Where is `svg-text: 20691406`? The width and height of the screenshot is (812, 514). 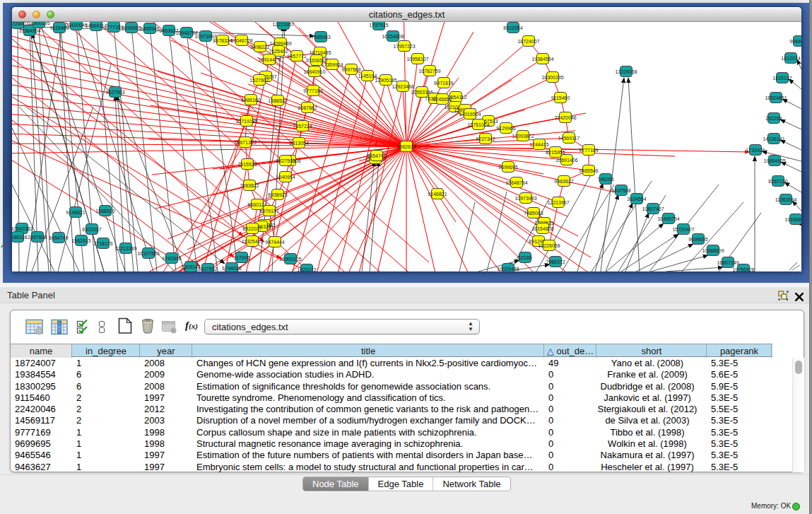 svg-text: 20691406 is located at coordinates (567, 160).